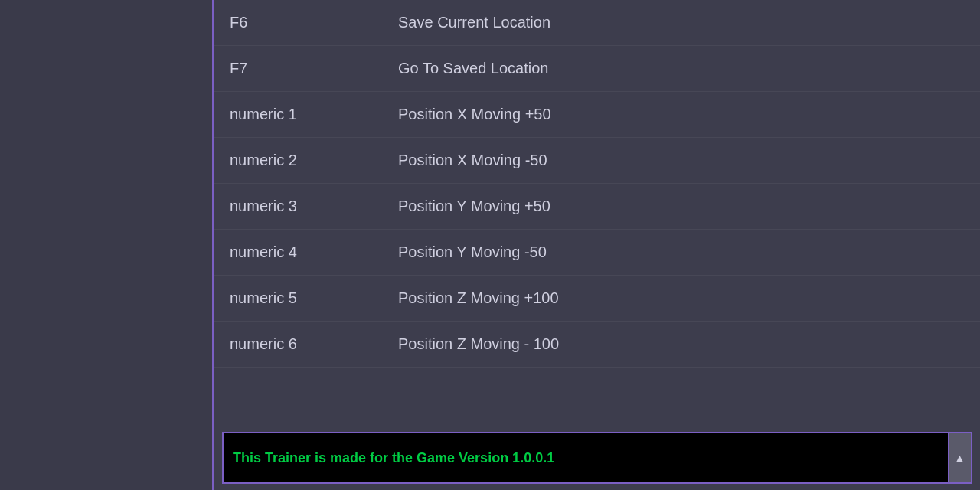 Image resolution: width=980 pixels, height=490 pixels. What do you see at coordinates (960, 458) in the screenshot?
I see `scroll-up-icon: ▲` at bounding box center [960, 458].